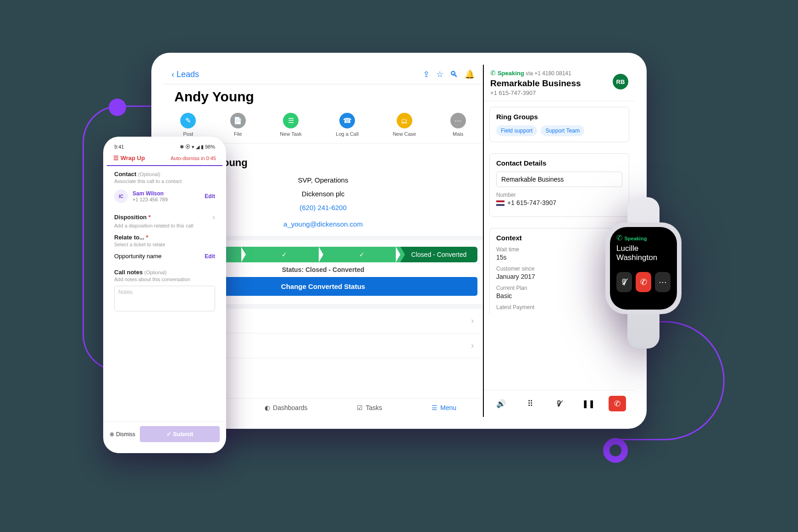 This screenshot has height=532, width=798. Describe the element at coordinates (500, 203) in the screenshot. I see `us-flag-icon` at that location.